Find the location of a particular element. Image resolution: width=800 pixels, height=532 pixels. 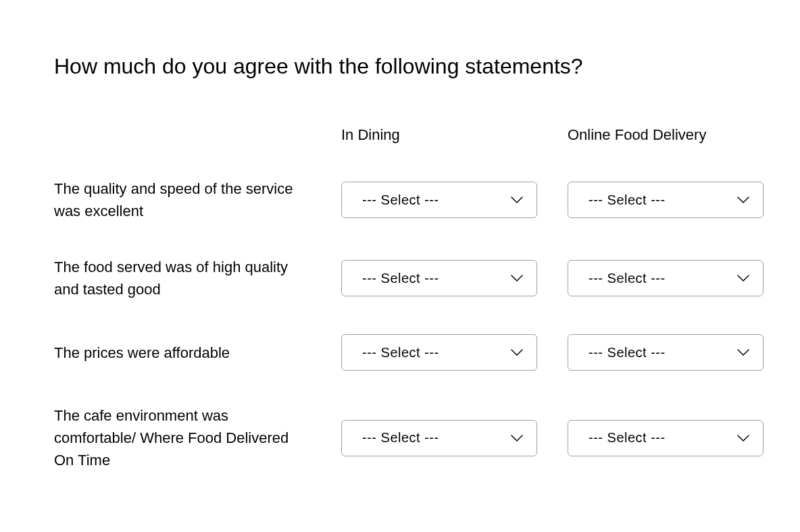

select-row-2-col-1: --- Select --- is located at coordinates (666, 352).